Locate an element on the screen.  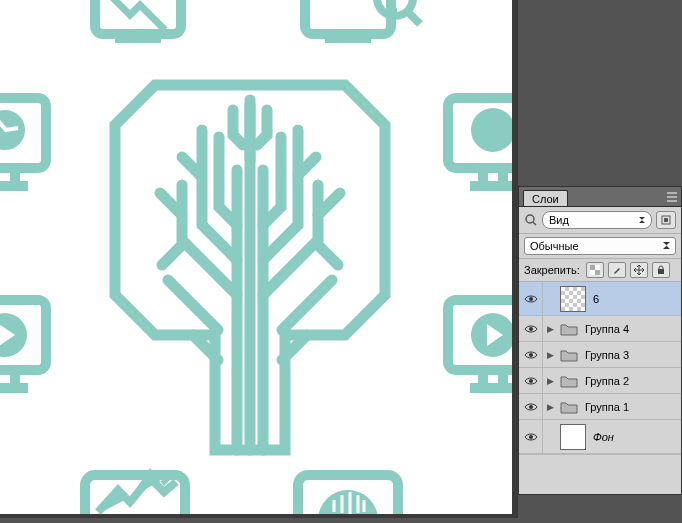
blend-mode-select: Обычные is located at coordinates (600, 246).